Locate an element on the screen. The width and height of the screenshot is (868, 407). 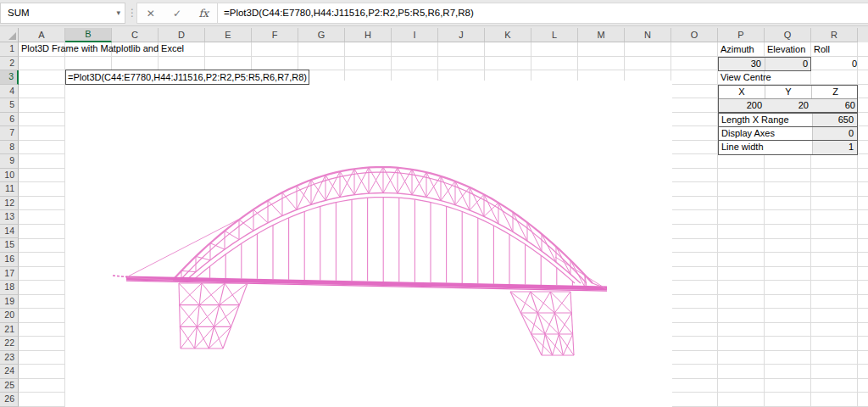
row-header-6: 6 is located at coordinates (9, 120).